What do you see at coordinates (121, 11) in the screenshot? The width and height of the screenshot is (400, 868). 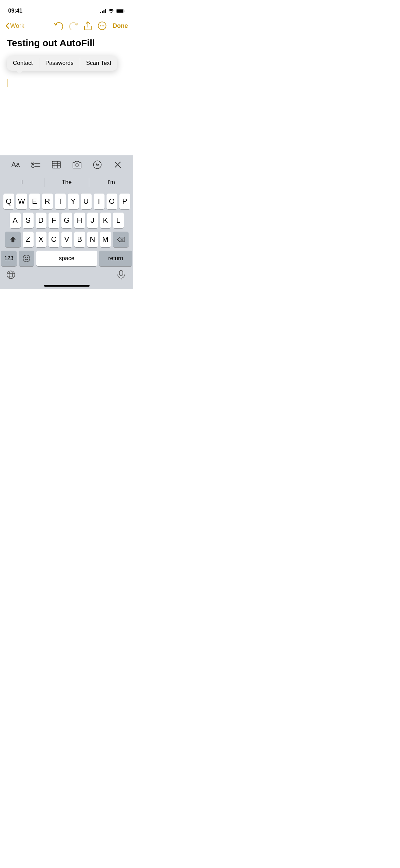 I see `battery-icon` at bounding box center [121, 11].